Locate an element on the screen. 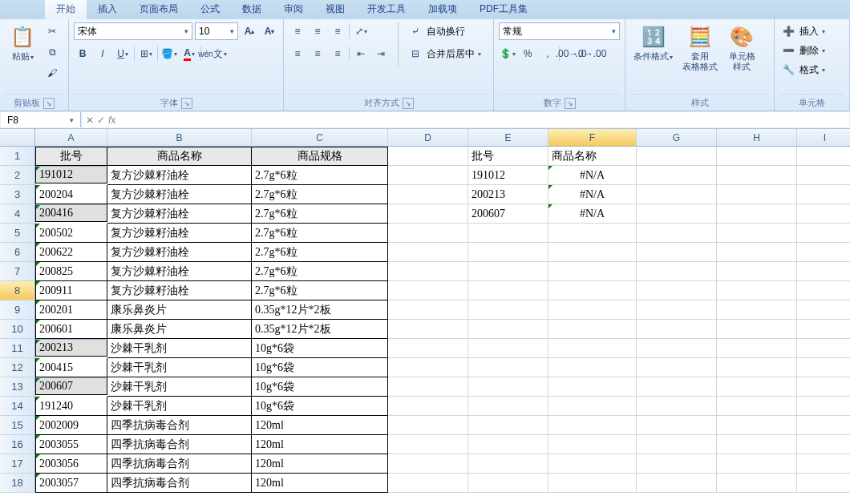 The height and width of the screenshot is (504, 850). cell-B11: 沙棘干乳剂 is located at coordinates (180, 349).